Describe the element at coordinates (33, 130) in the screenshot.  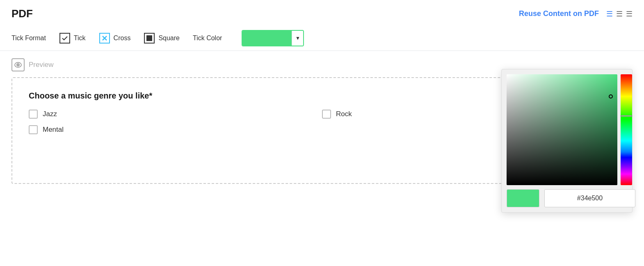
I see `mental-checkbox` at that location.